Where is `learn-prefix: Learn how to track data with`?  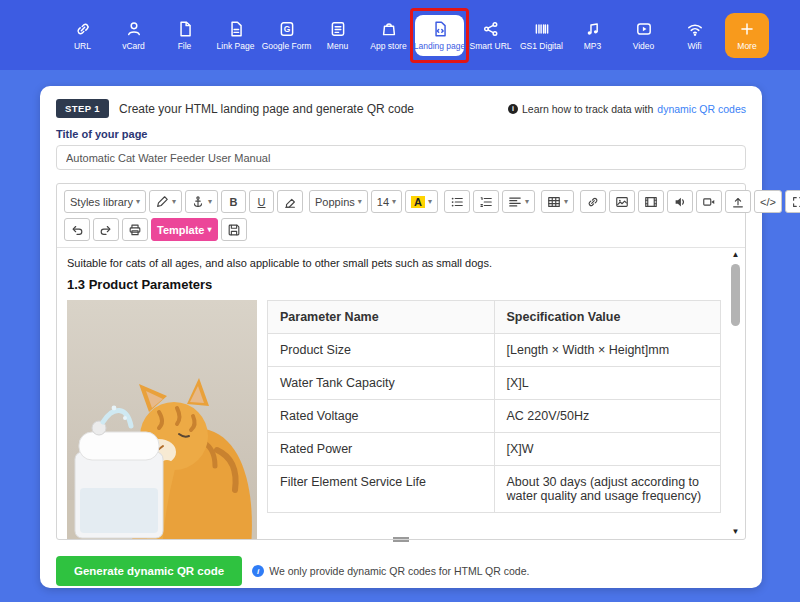
learn-prefix: Learn how to track data with is located at coordinates (588, 109).